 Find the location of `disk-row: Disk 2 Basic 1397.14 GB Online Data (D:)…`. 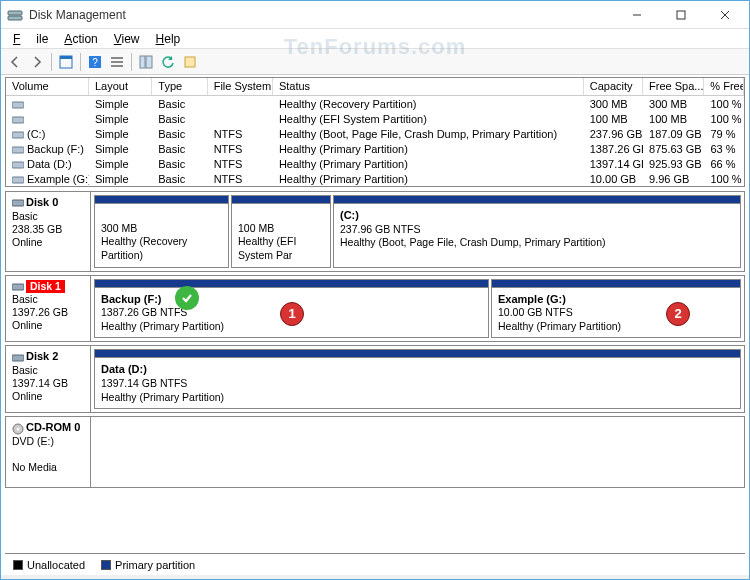

disk-row: Disk 2 Basic 1397.14 GB Online Data (D:)… is located at coordinates (375, 379).